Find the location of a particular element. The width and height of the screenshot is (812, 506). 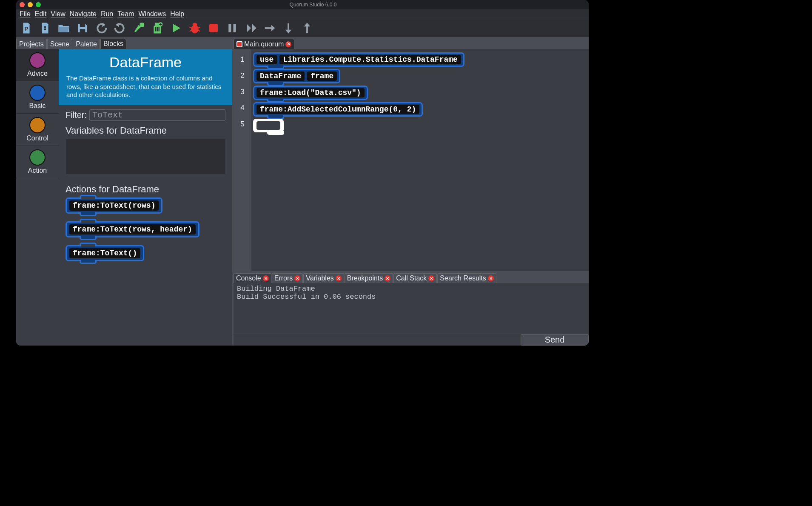

line-number: 5 is located at coordinates (242, 124).